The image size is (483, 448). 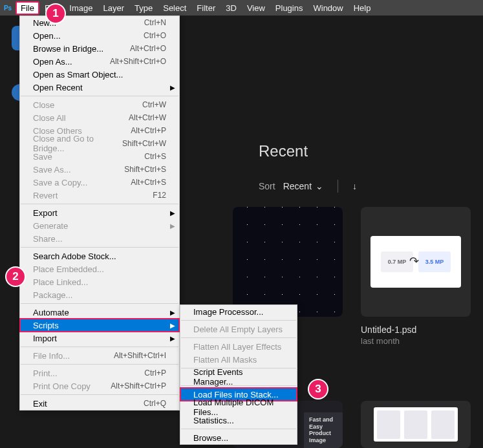 I want to click on menuitem-close-all: Close AllAlt+Ctrl+W, so click(x=100, y=118).